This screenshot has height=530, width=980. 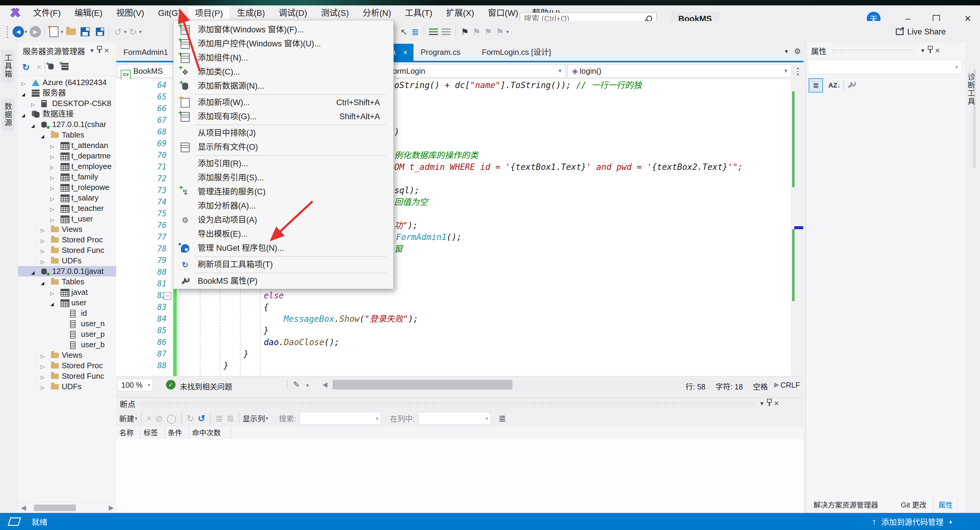 What do you see at coordinates (67, 219) in the screenshot?
I see `tree-item-t_user: ▷t_user` at bounding box center [67, 219].